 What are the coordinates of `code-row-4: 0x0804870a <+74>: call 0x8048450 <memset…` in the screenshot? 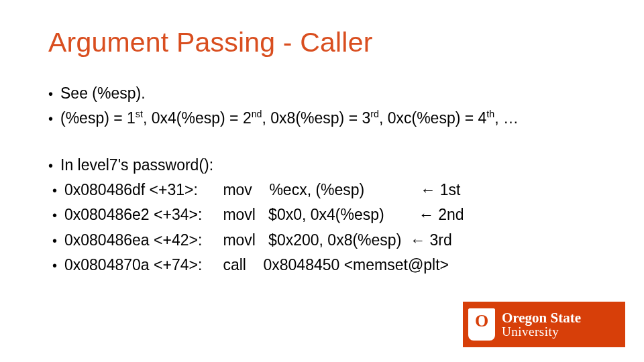 It's located at (322, 265).